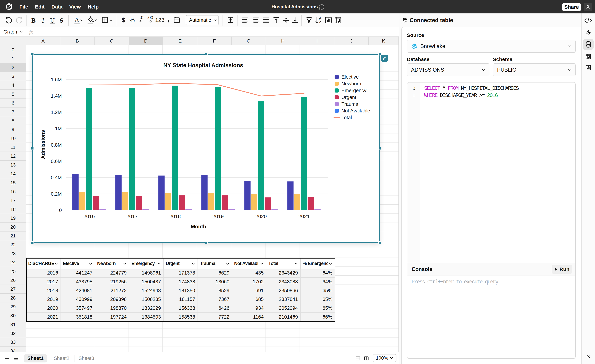  I want to click on svg-text: 1M, so click(58, 128).